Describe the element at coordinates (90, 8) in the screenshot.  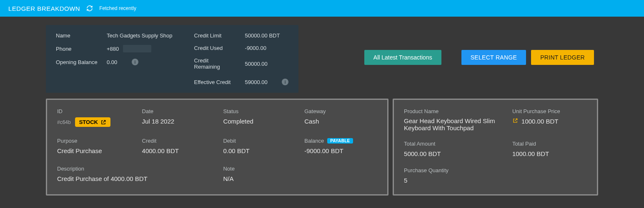
I see `refresh-icon` at that location.